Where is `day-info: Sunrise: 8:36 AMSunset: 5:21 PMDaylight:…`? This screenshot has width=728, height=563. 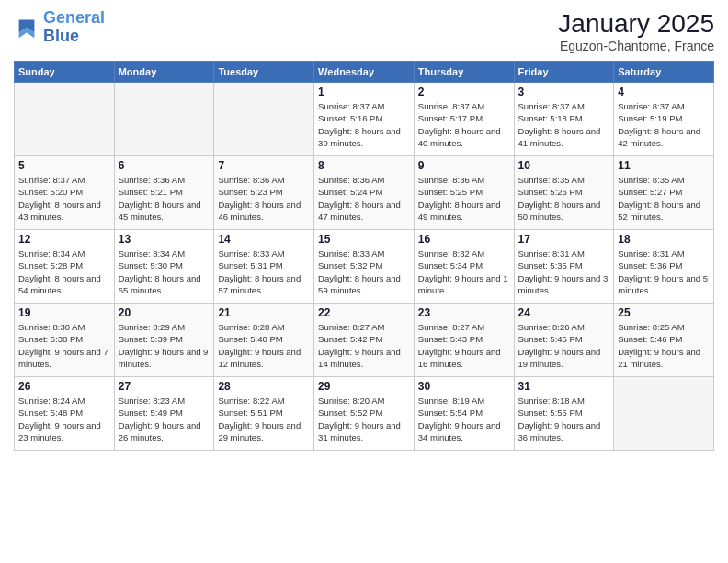
day-info: Sunrise: 8:36 AMSunset: 5:21 PMDaylight:… is located at coordinates (165, 199).